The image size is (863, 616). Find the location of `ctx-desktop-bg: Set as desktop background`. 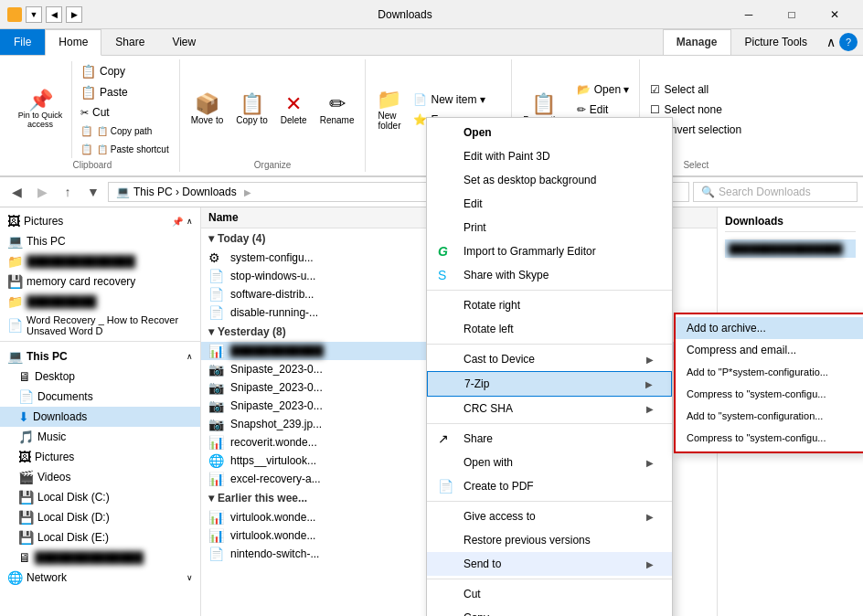

ctx-desktop-bg: Set as desktop background is located at coordinates (549, 180).